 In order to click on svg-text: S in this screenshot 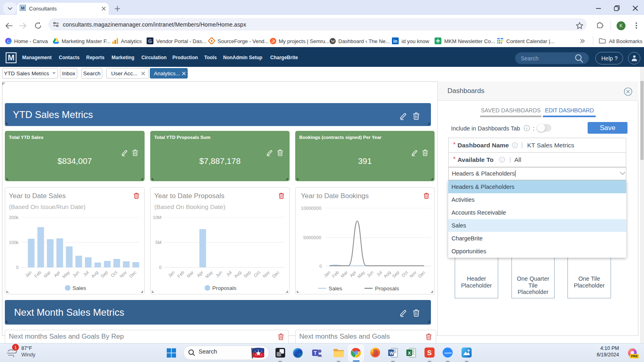, I will do `click(429, 353)`.